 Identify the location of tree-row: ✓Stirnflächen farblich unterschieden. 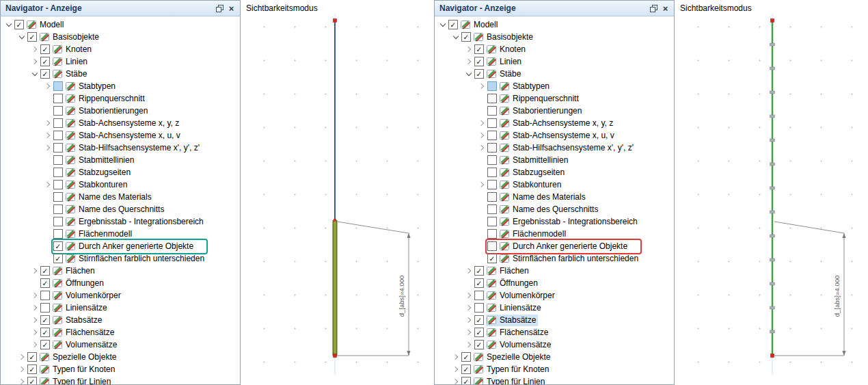
(554, 258).